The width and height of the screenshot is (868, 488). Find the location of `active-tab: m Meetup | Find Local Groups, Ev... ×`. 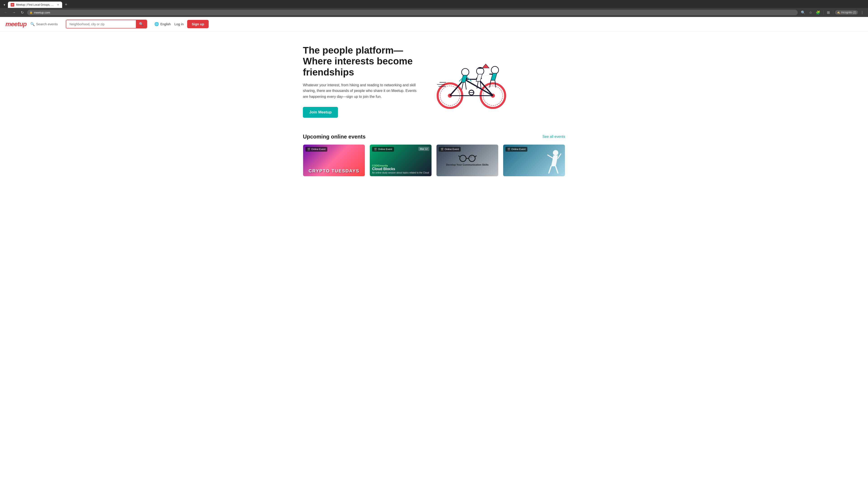

active-tab: m Meetup | Find Local Groups, Ev... × is located at coordinates (35, 5).